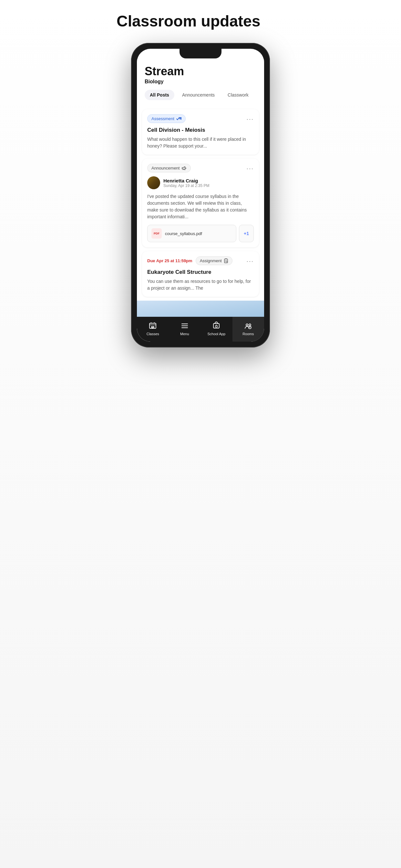  Describe the element at coordinates (201, 203) in the screenshot. I see `announcement-card: Announcement ···` at that location.